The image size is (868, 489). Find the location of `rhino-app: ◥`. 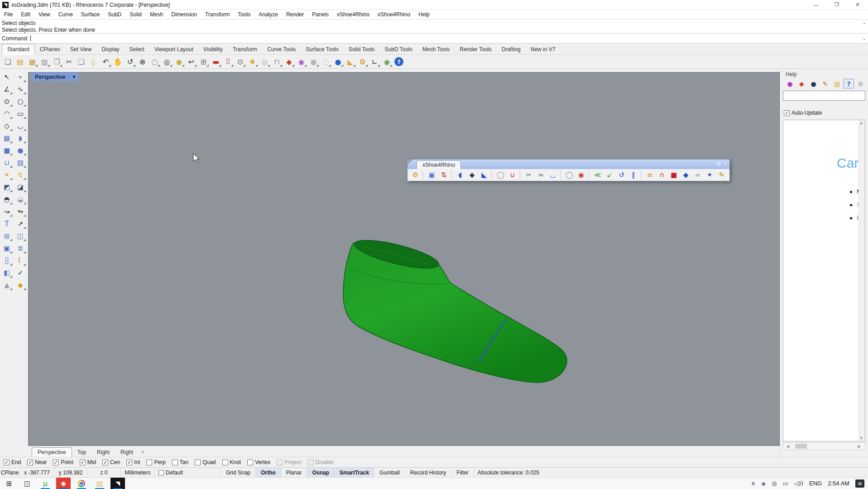

rhino-app: ◥ is located at coordinates (118, 483).